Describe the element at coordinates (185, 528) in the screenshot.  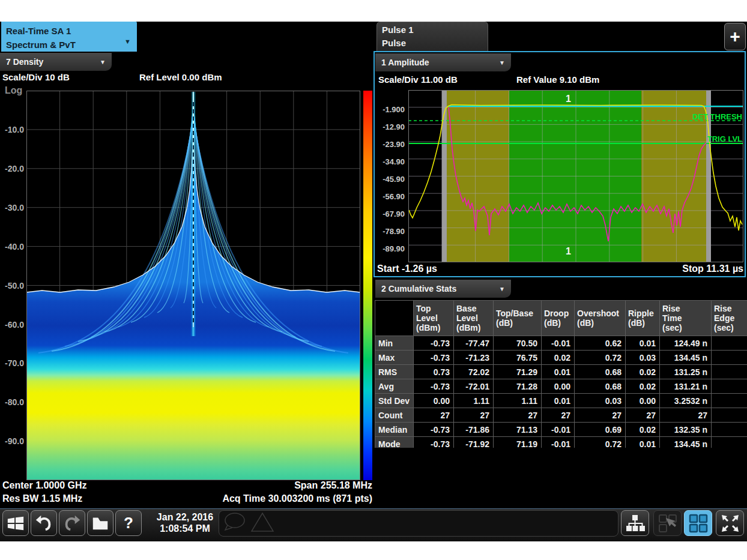
I see `clock-time: 1:08:54 PM` at that location.